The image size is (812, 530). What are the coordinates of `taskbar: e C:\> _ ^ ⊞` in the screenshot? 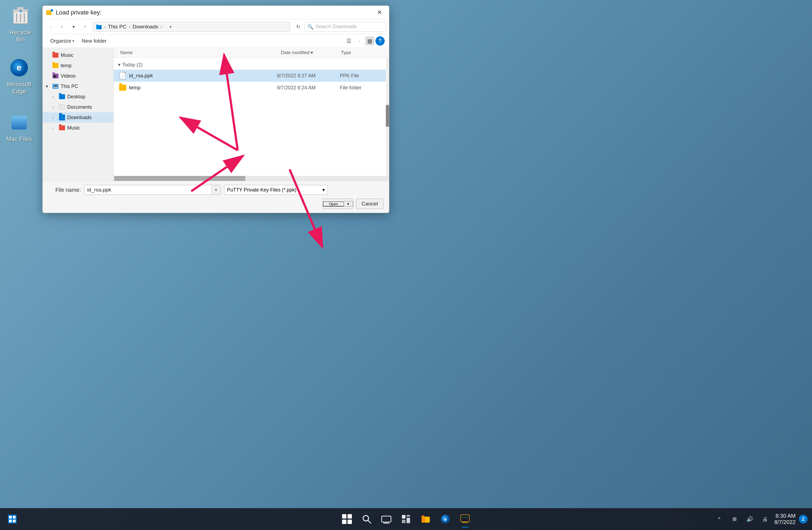 It's located at (406, 519).